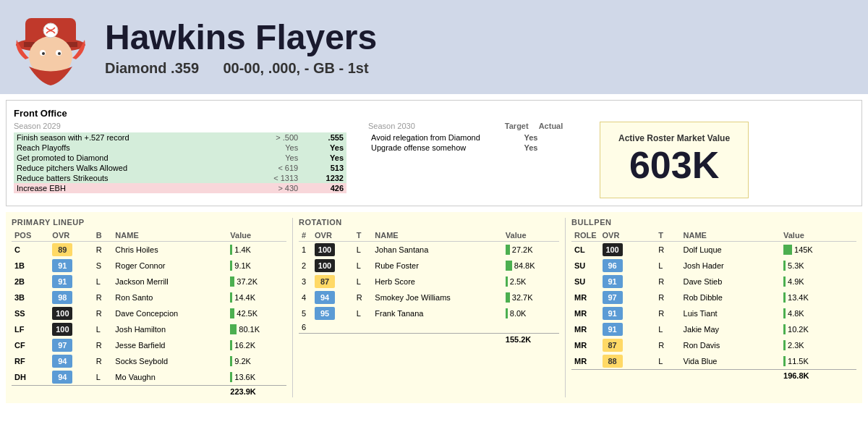  I want to click on lineup-name: Chris Hoiles, so click(169, 250).